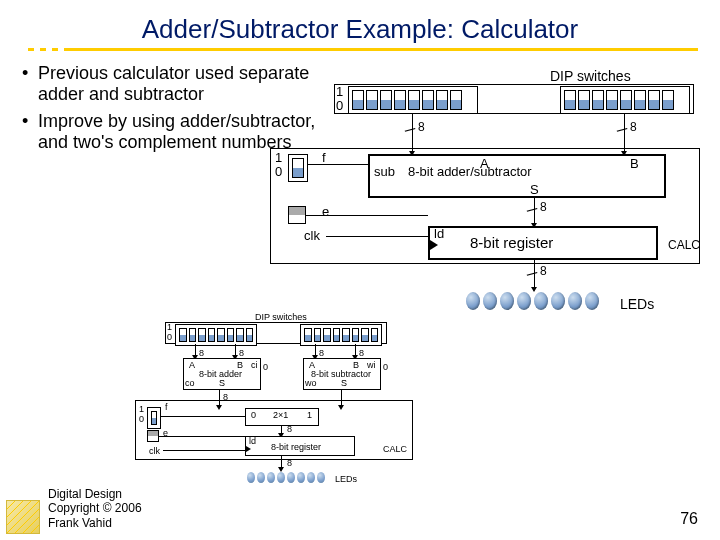  I want to click on f-switch-small, so click(154, 418).